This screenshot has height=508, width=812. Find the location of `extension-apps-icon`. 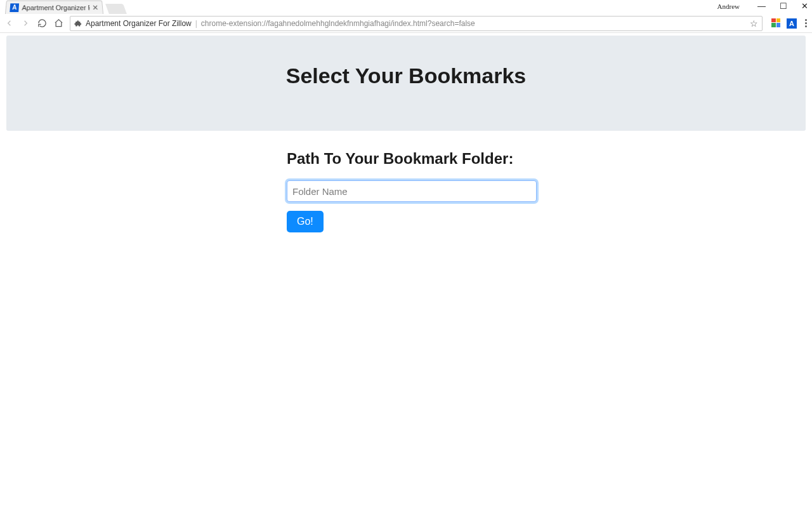

extension-apps-icon is located at coordinates (776, 23).